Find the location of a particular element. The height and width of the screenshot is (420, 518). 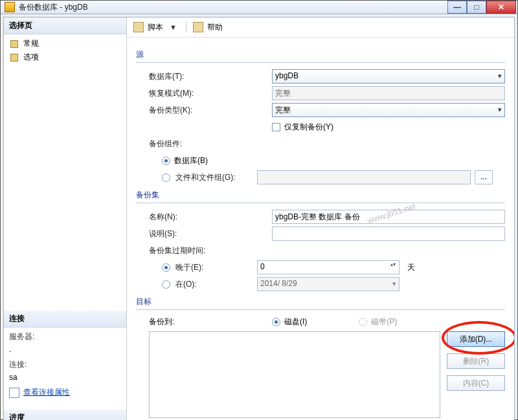

window-title: 备份数据库 - ybgDB is located at coordinates (233, 8).